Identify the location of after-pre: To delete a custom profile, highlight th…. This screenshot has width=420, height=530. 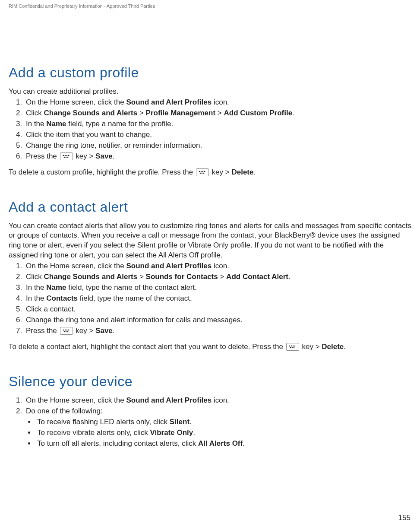
(102, 172).